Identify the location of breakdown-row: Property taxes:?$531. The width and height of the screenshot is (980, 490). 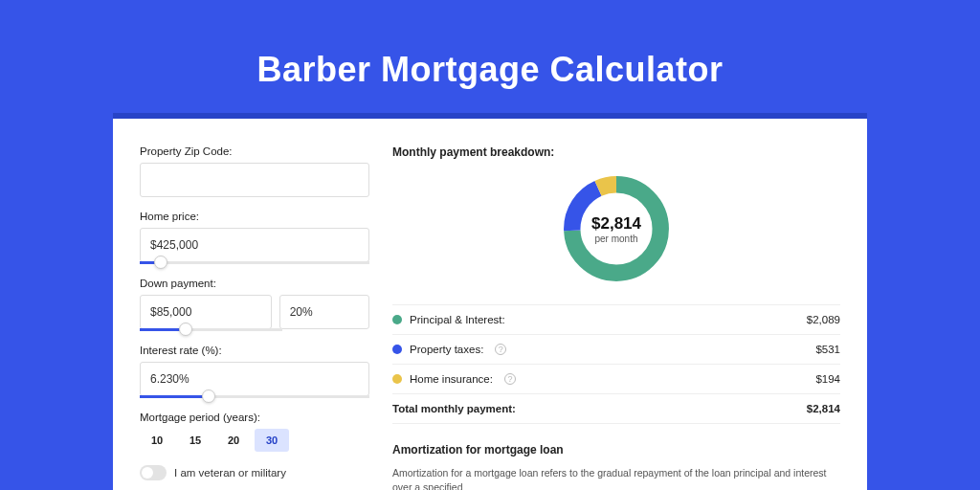
(616, 348).